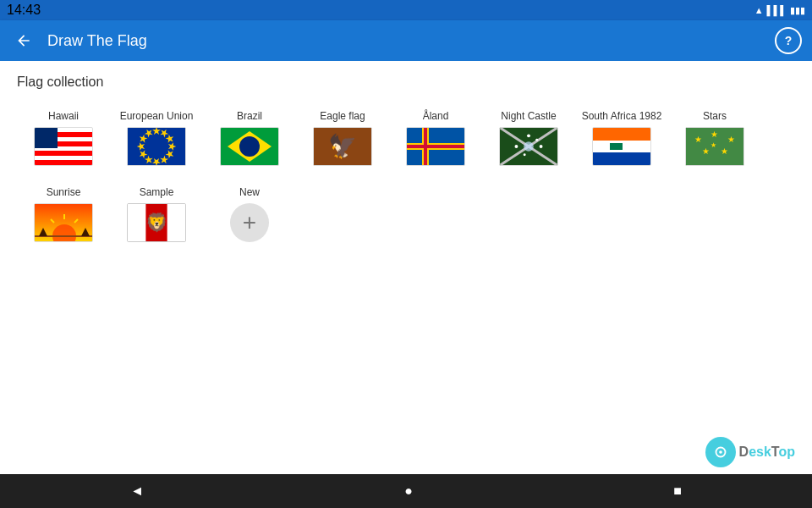  What do you see at coordinates (776, 10) in the screenshot?
I see `signal-icon: ▌▌▌` at bounding box center [776, 10].